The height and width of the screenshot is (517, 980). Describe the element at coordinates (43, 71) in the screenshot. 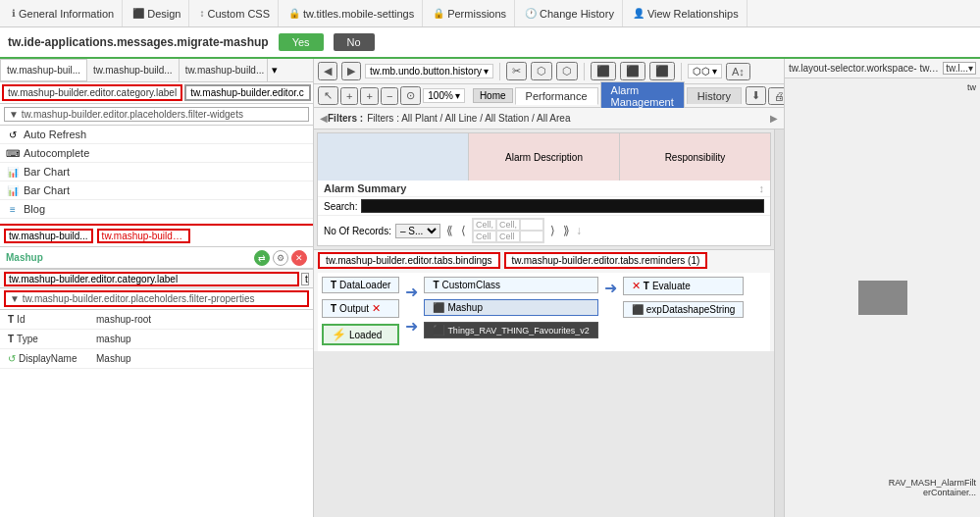

I see `left-tab-0: tw.mashup-buil...` at that location.